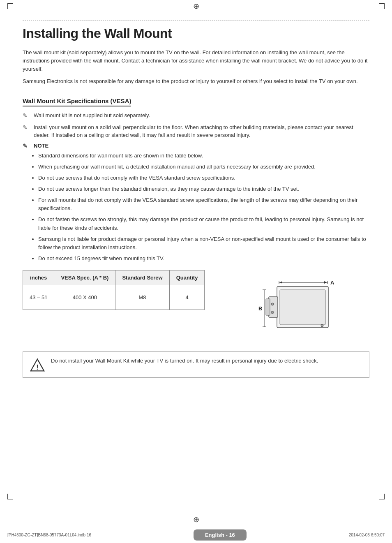  What do you see at coordinates (187, 278) in the screenshot?
I see `col-header-qty: Quantity` at bounding box center [187, 278].